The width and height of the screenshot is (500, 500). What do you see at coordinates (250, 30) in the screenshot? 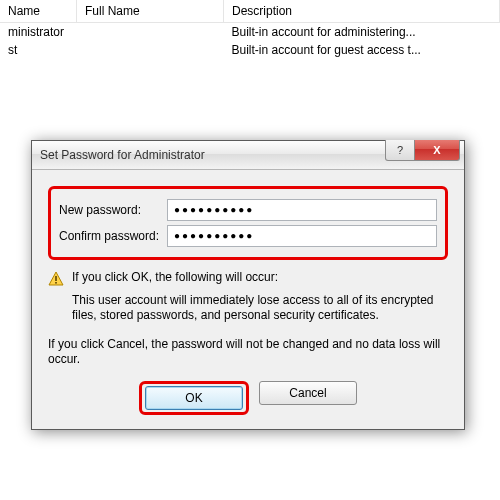
I see `users-table: Name Full Name Description ministrator B…` at bounding box center [250, 30].